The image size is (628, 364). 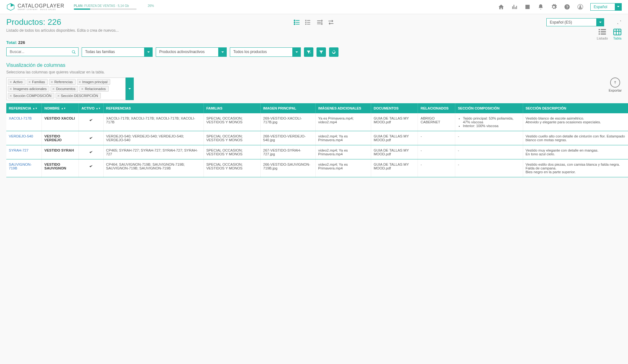 What do you see at coordinates (317, 138) in the screenshot?
I see `table-row: VERDEJO-540VESTIDO VERDEJOVERDEJO-540; V…` at bounding box center [317, 138].